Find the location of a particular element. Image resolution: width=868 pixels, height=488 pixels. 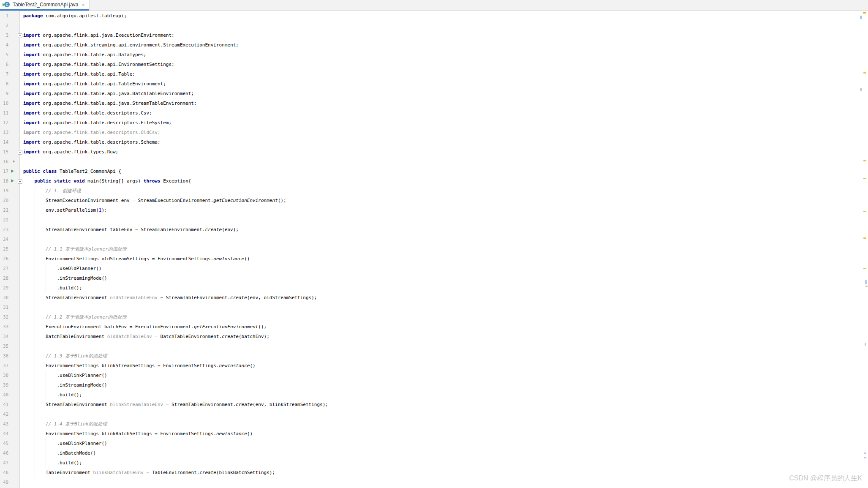

code-line: 44 EnvironmentSettings blinkBatchSetting… is located at coordinates (434, 433).